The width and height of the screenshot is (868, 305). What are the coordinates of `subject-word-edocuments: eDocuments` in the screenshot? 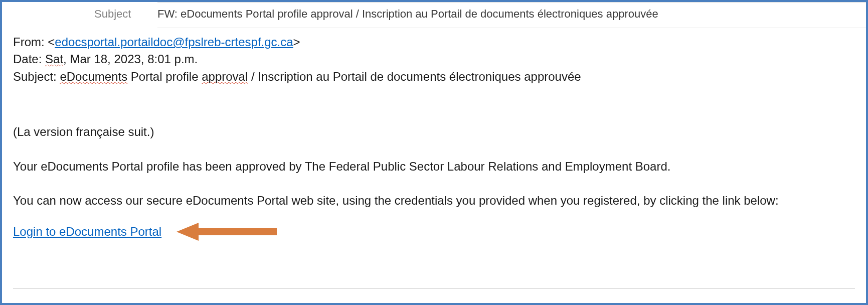 It's located at (93, 76).